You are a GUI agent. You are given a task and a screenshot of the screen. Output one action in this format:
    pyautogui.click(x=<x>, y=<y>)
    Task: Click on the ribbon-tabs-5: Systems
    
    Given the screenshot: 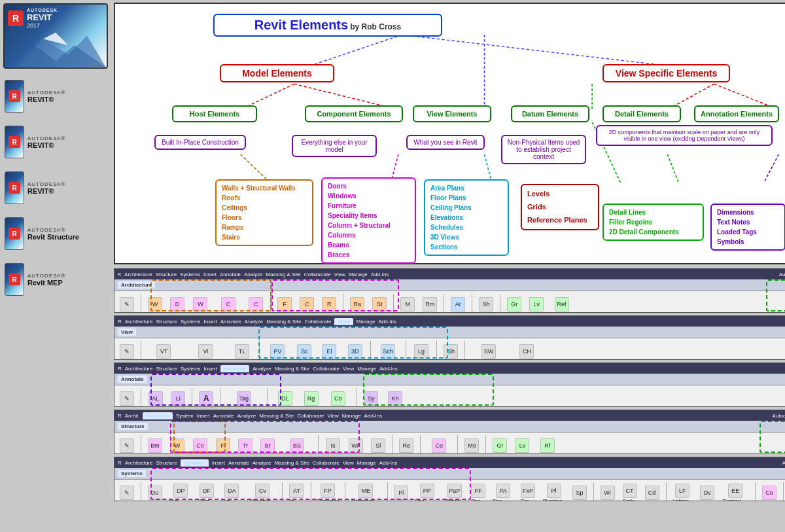 What is the action you would take?
    pyautogui.click(x=450, y=474)
    